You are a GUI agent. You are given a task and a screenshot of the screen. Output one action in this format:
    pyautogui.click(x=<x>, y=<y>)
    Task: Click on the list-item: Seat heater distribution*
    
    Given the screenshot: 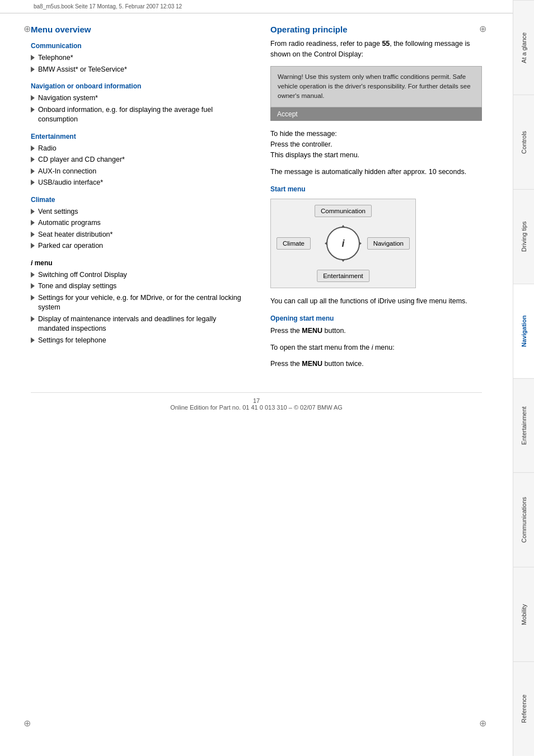 What is the action you would take?
    pyautogui.click(x=139, y=235)
    